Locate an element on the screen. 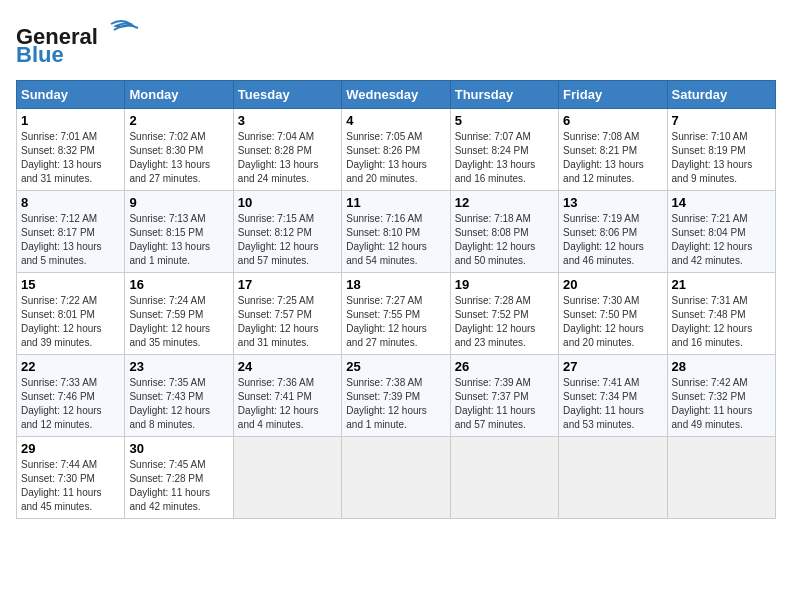 The image size is (792, 612). page-header: General Blue is located at coordinates (396, 43).